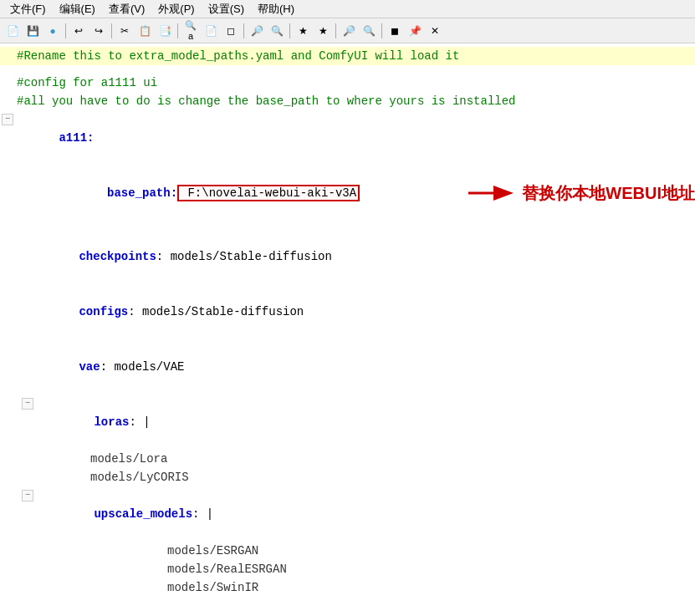 Image resolution: width=695 pixels, height=616 pixels. I want to click on real-esrgan-content: models/RealESRGAN, so click(432, 569).